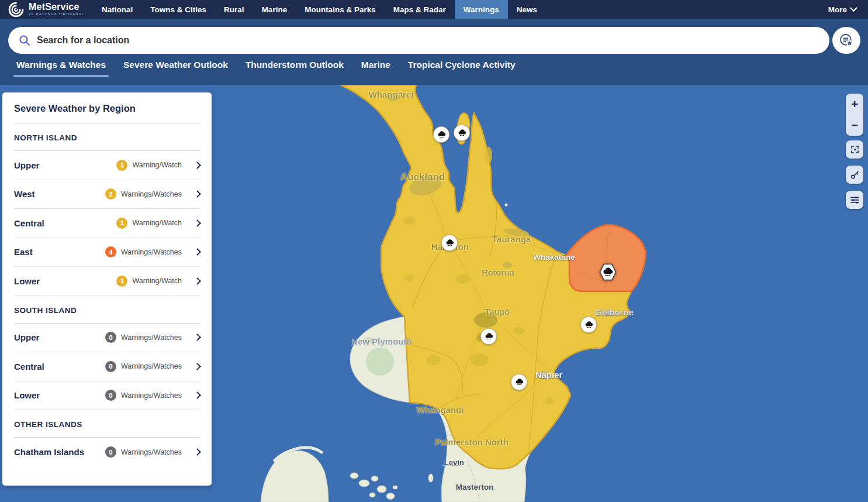  What do you see at coordinates (434, 51) in the screenshot?
I see `subheader: Warnings & Watches Severe Weather Outloo…` at bounding box center [434, 51].